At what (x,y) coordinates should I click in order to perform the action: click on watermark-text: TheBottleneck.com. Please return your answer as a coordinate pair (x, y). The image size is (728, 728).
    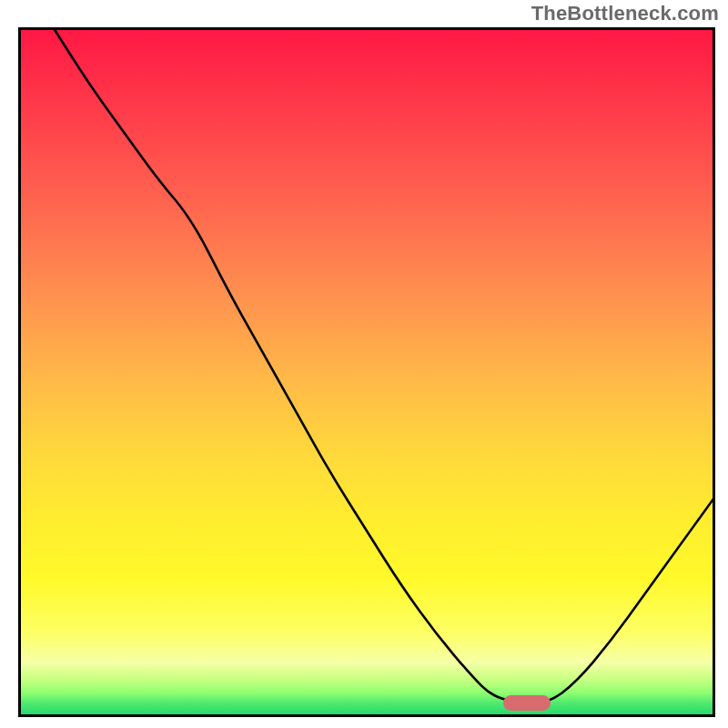
    Looking at the image, I should click on (625, 14).